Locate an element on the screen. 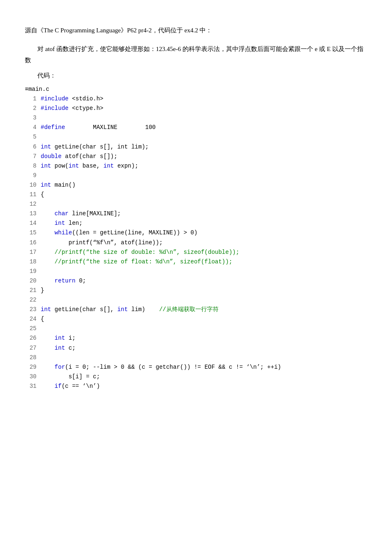  line-content-24: { is located at coordinates (204, 319).